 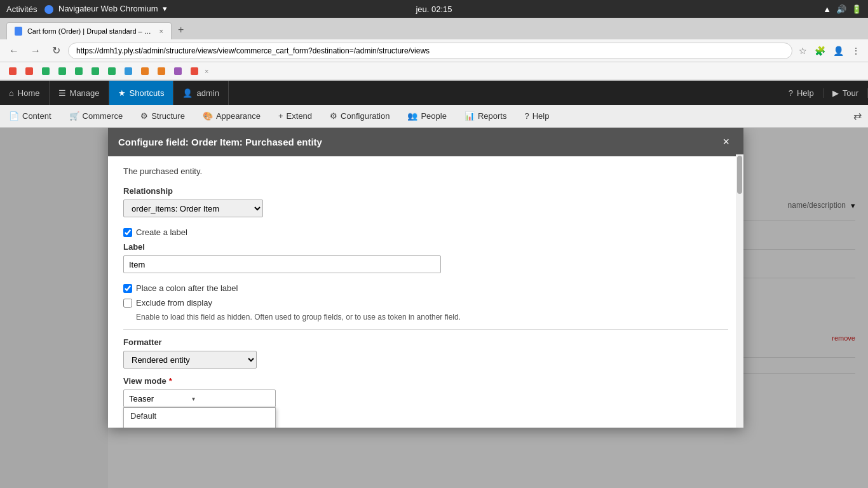 What do you see at coordinates (334, 116) in the screenshot?
I see `configuration-icon: ⚙` at bounding box center [334, 116].